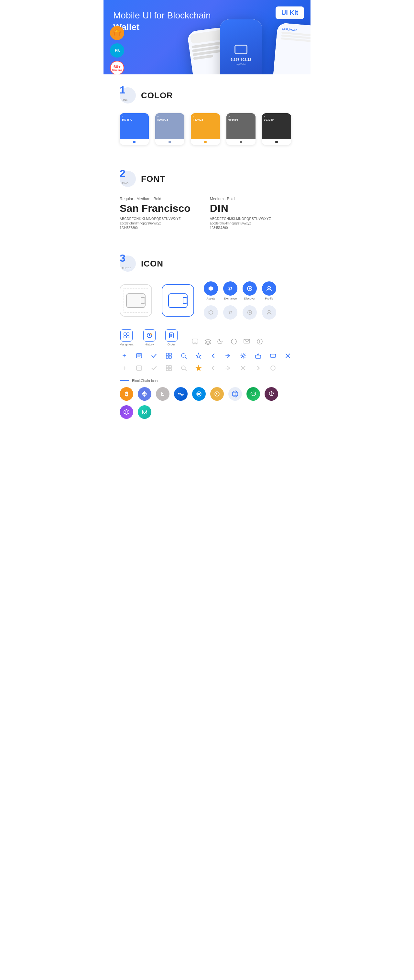 This screenshot has height=980, width=414. What do you see at coordinates (126, 412) in the screenshot?
I see `matic-icon` at bounding box center [126, 412].